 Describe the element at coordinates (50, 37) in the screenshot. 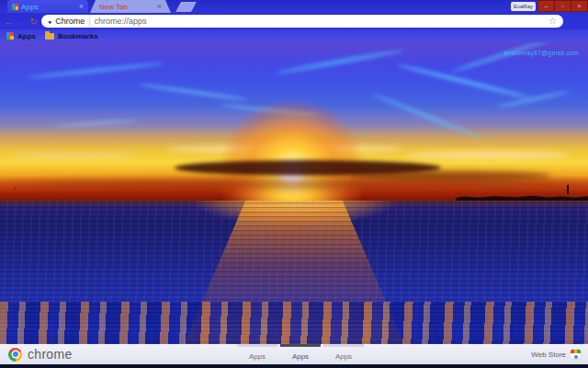

I see `folder-icon` at that location.